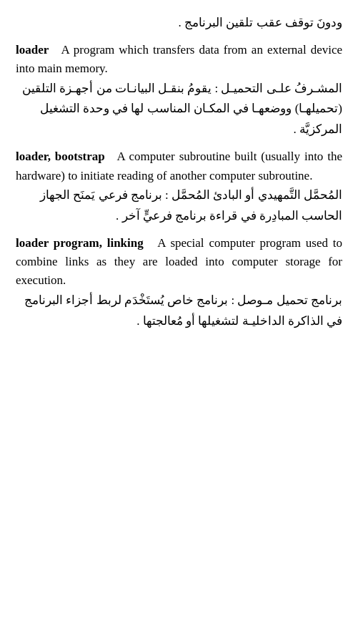  What do you see at coordinates (179, 283) in the screenshot?
I see `entry-loader-program-linking: loader program, linking A special comput…` at bounding box center [179, 283].